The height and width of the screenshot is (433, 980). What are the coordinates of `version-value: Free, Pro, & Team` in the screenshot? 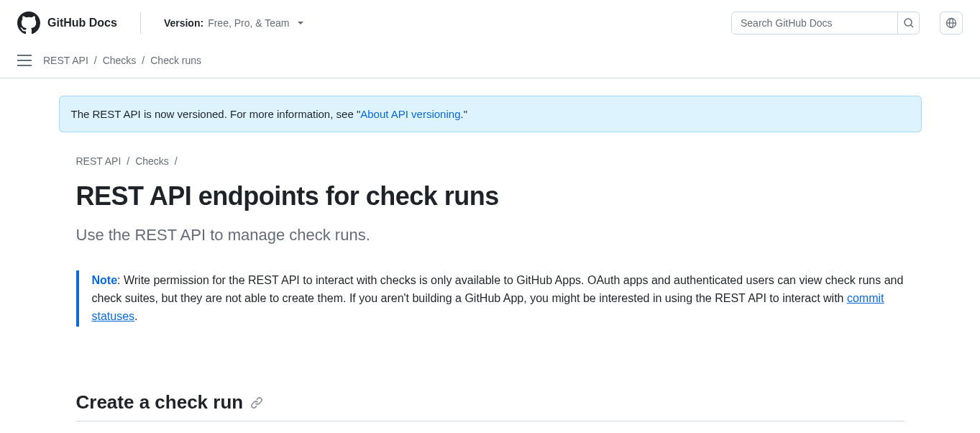 It's located at (249, 23).